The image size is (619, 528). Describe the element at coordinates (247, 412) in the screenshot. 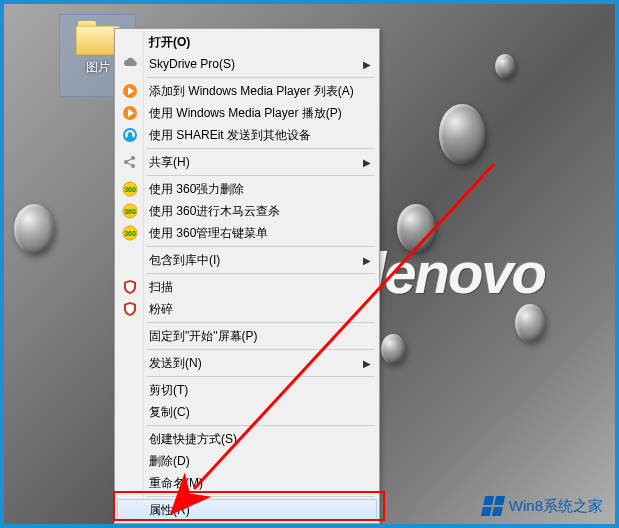

I see `menu-copy: 复制(C)` at that location.